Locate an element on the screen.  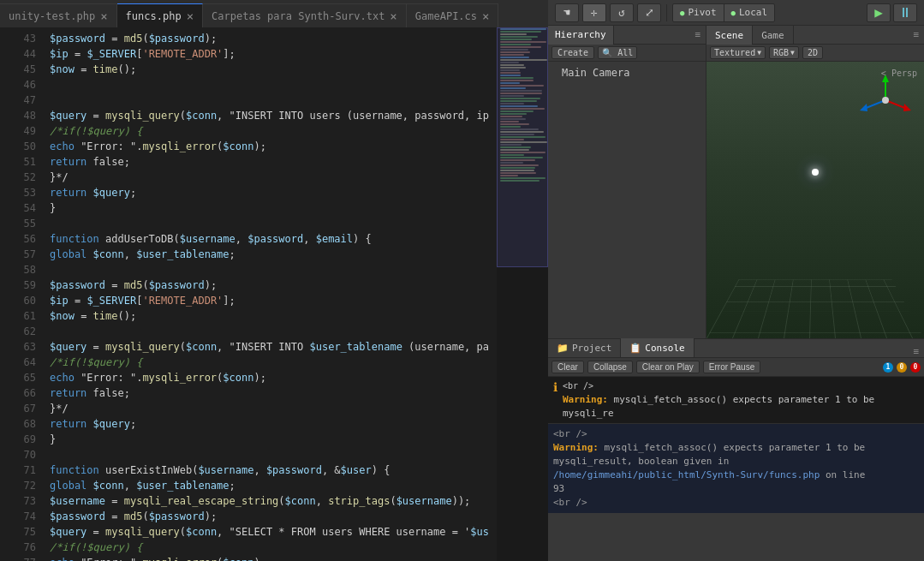
tab-carpetas: Carpetas para Synth-Surv.txt × is located at coordinates (305, 15).